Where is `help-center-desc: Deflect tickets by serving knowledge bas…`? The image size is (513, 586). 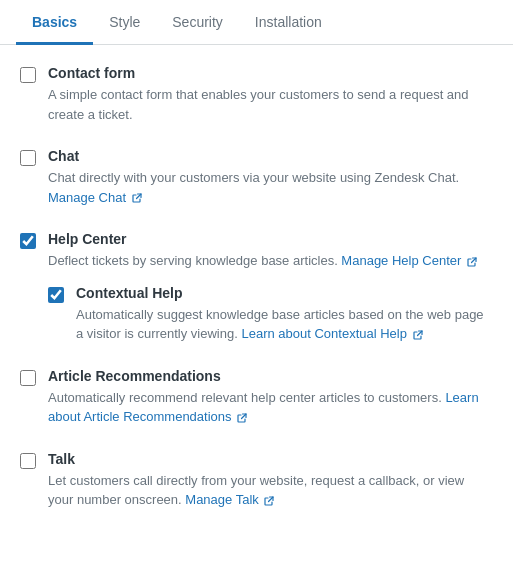 help-center-desc: Deflect tickets by serving knowledge bas… is located at coordinates (270, 261).